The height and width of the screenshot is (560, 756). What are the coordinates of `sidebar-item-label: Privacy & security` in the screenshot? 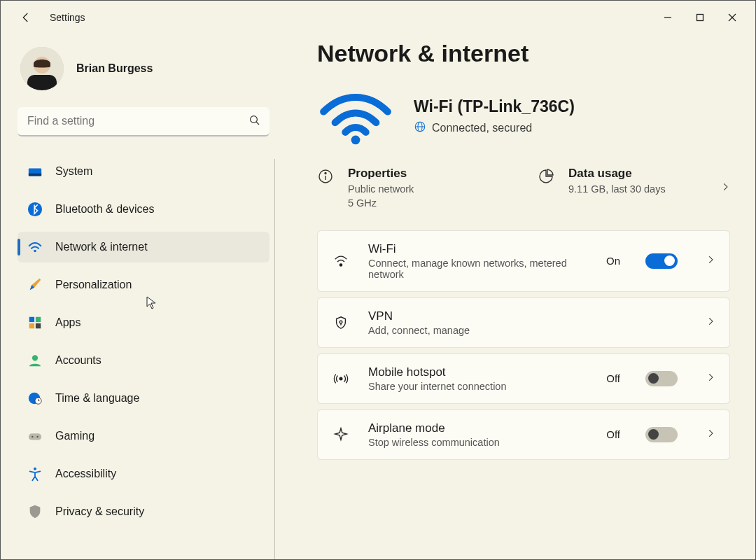 It's located at (99, 512).